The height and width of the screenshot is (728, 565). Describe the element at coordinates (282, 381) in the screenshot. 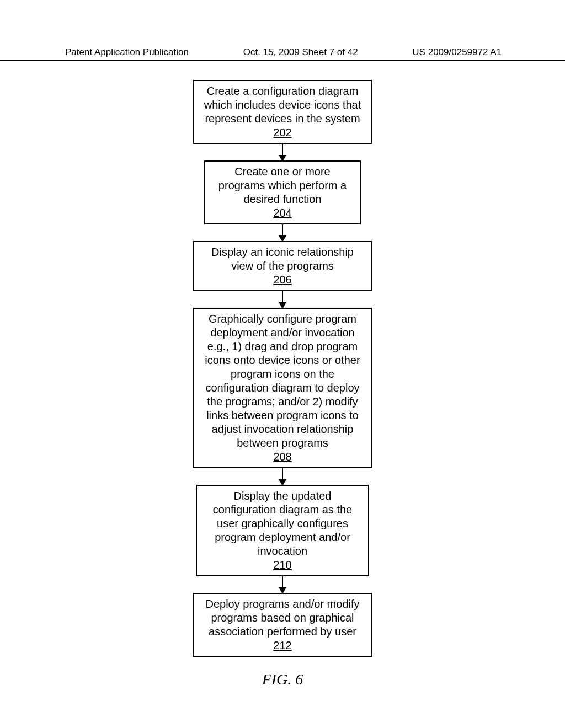

I see `flow-box-text: Graphically configure program deployment…` at that location.